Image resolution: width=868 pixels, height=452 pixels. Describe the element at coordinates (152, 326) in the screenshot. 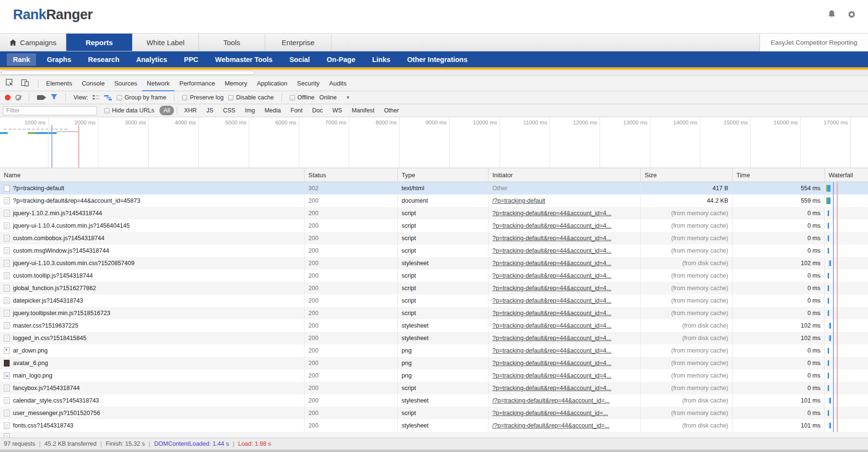

I see `cell-name: master.css?1519637225` at that location.